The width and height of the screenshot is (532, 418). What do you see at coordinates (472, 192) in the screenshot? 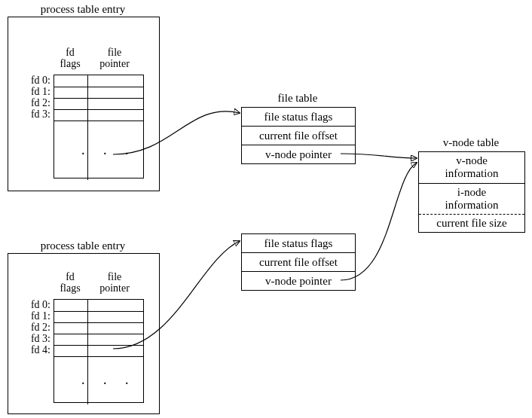
I see `vnode-table: v-nodeinformation i-nodeinformation curr…` at bounding box center [472, 192].